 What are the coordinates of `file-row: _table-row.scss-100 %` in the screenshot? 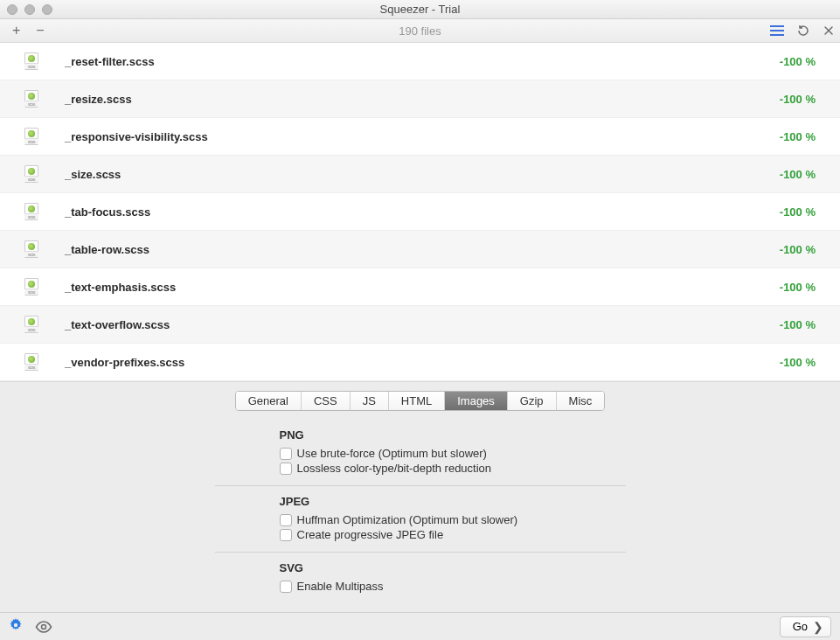 It's located at (420, 250).